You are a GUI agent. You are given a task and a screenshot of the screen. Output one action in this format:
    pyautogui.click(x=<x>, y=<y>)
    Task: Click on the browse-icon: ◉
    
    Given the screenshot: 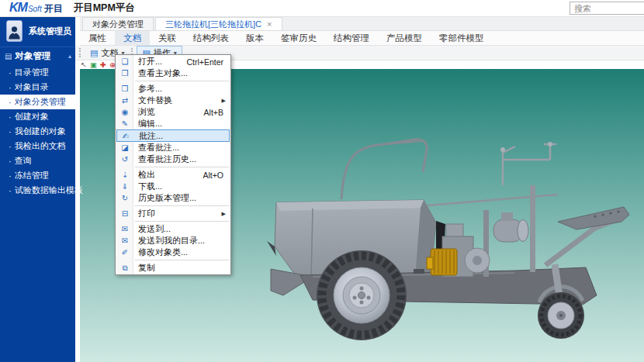 What is the action you would take?
    pyautogui.click(x=125, y=112)
    